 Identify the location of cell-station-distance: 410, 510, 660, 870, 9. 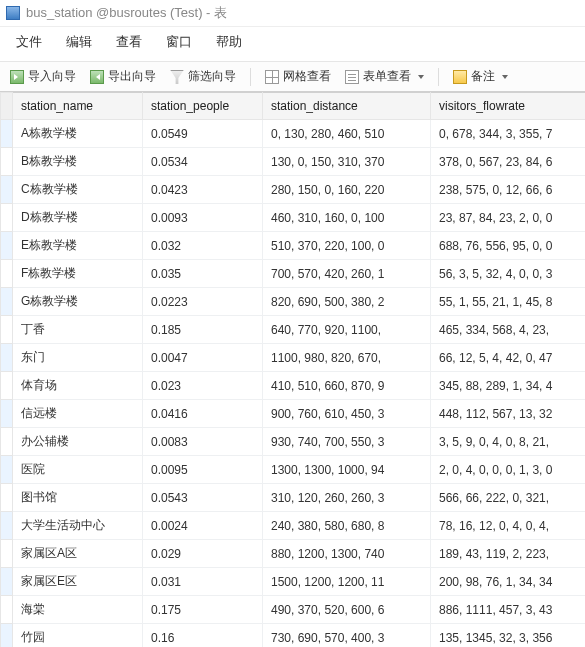
(347, 386).